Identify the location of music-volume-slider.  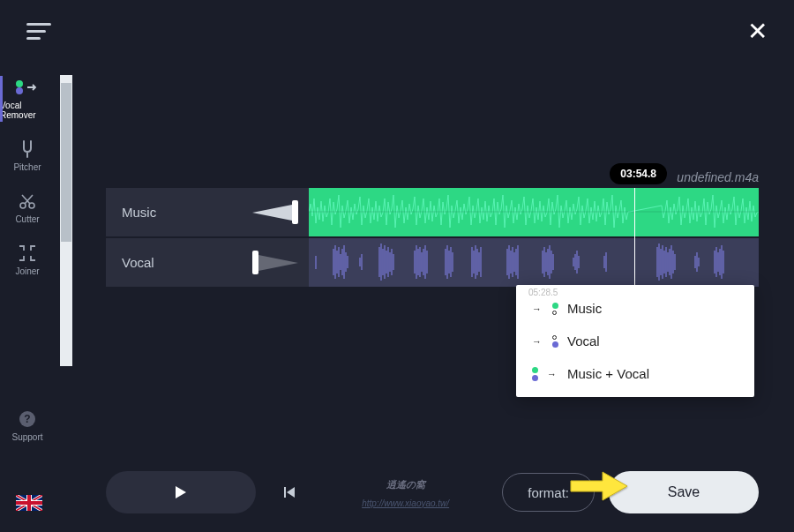
(275, 212).